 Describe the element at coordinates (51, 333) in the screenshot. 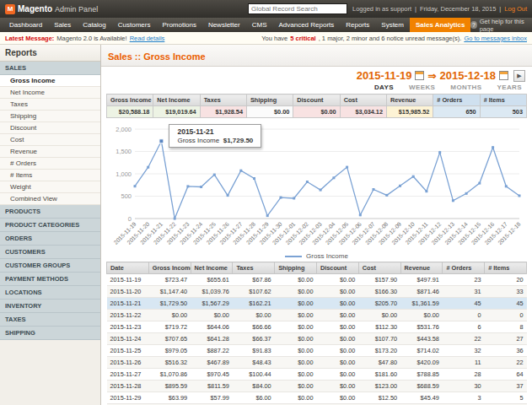

I see `sidebar-section-shipping: SHIPPING` at that location.